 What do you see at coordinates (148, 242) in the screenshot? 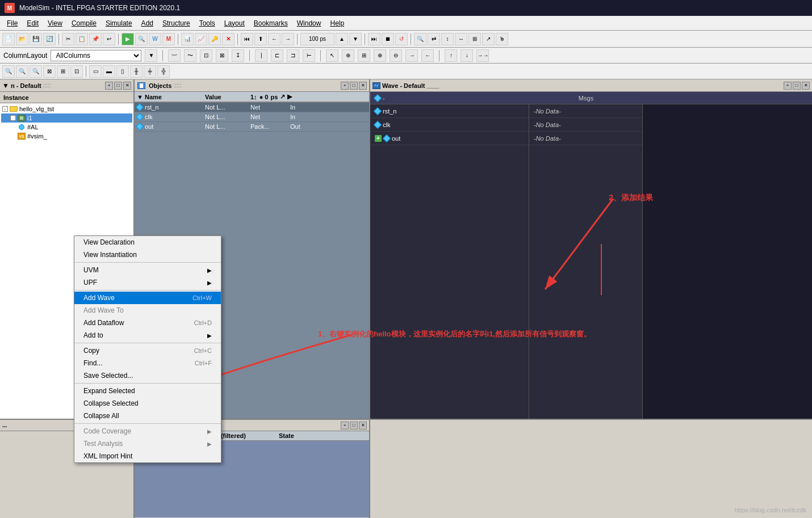
I see `ctx-view-decl: View Declaration` at bounding box center [148, 242].